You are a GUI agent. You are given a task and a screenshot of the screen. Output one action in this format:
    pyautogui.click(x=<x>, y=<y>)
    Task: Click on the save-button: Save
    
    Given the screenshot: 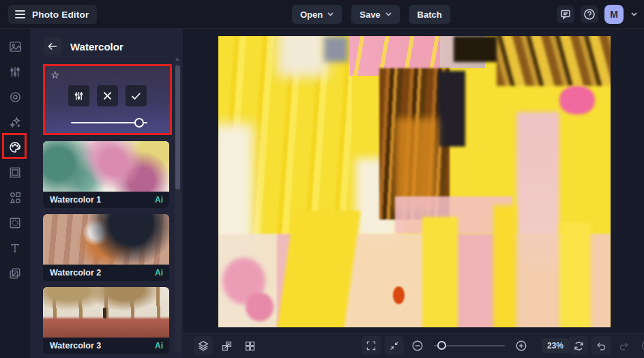 What is the action you would take?
    pyautogui.click(x=375, y=14)
    